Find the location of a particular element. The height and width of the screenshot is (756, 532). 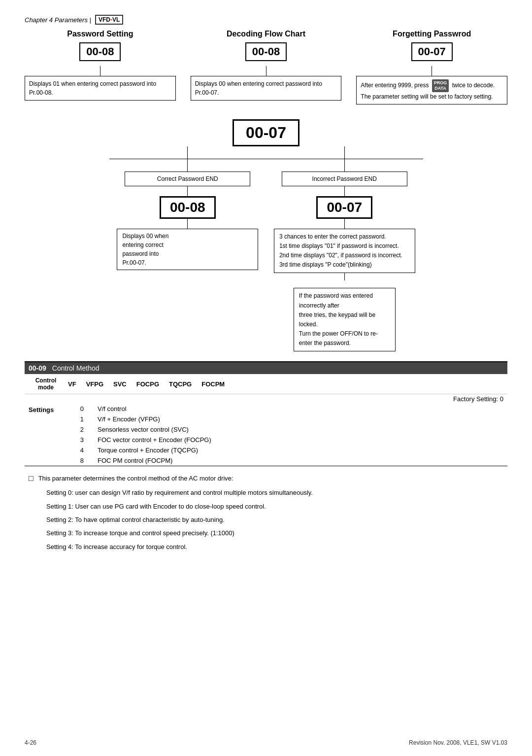

password-title: Password Setting is located at coordinates (100, 34).